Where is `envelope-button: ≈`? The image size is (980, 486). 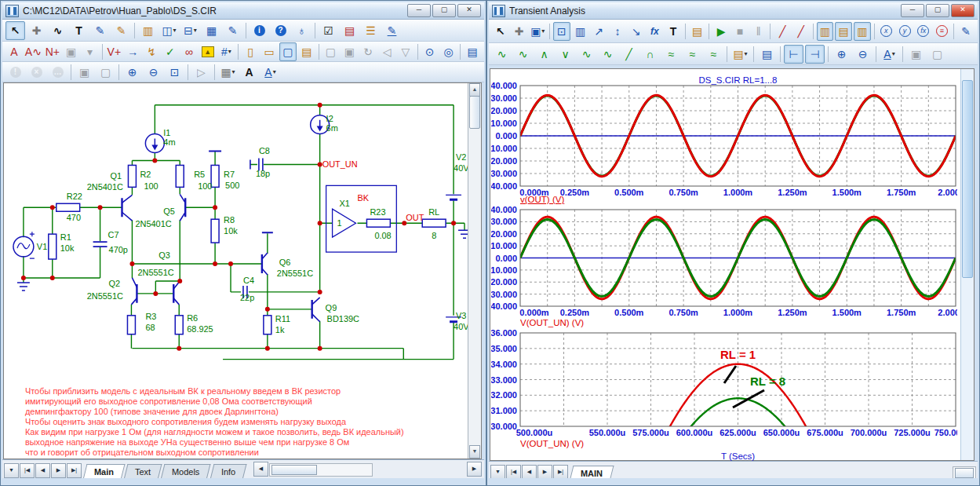
envelope-button: ≈ is located at coordinates (714, 54).